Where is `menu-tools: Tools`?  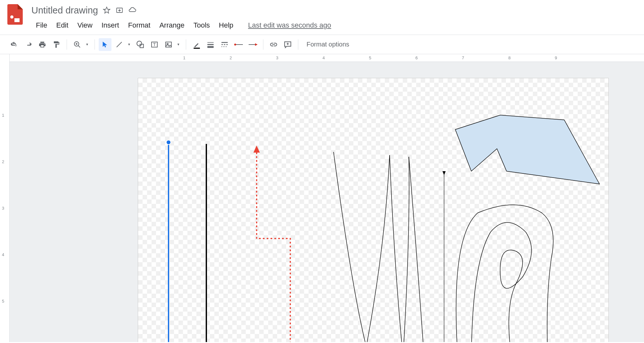
menu-tools: Tools is located at coordinates (202, 25).